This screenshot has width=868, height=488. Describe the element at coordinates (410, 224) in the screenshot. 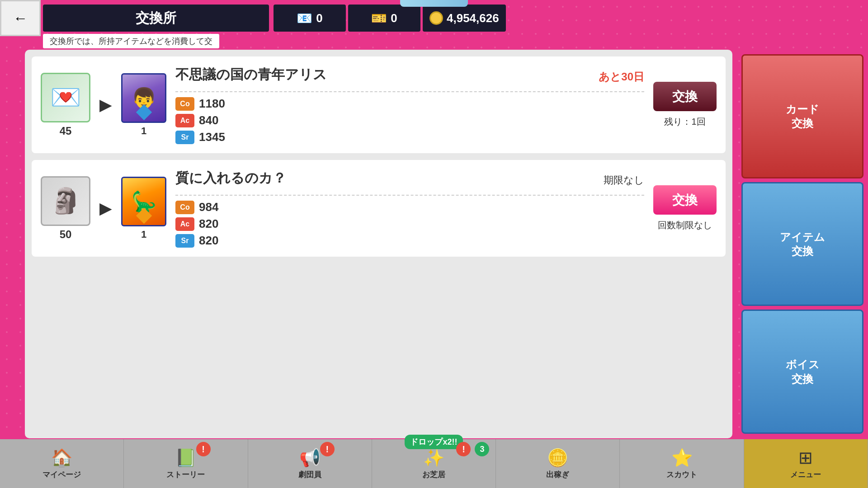

I see `item-2-costs: Co 984 Ac 820 Sr 820` at that location.